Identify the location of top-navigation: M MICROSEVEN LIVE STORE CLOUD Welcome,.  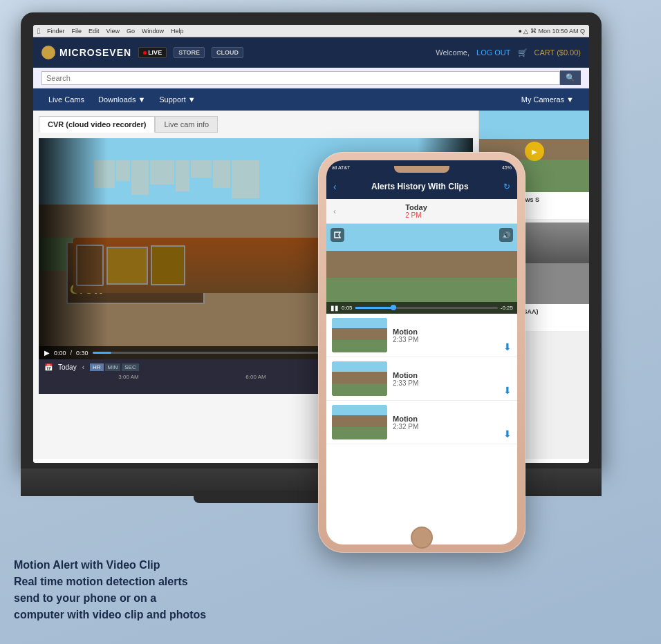
(311, 53).